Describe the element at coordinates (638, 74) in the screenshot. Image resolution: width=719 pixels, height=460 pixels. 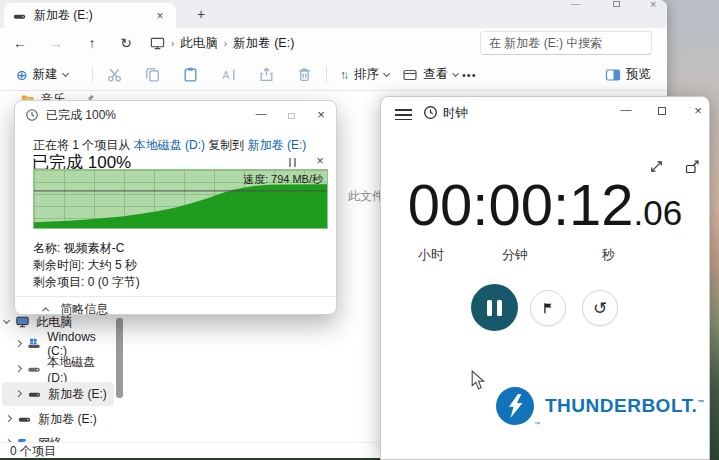
I see `preview-button-label: 预览` at that location.